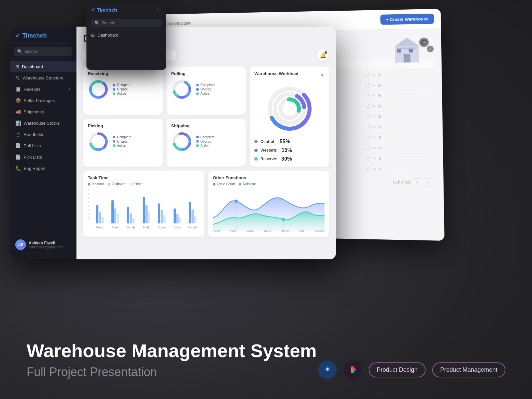 This screenshot has height=399, width=532. I want to click on bar-label: Roger, so click(162, 227).